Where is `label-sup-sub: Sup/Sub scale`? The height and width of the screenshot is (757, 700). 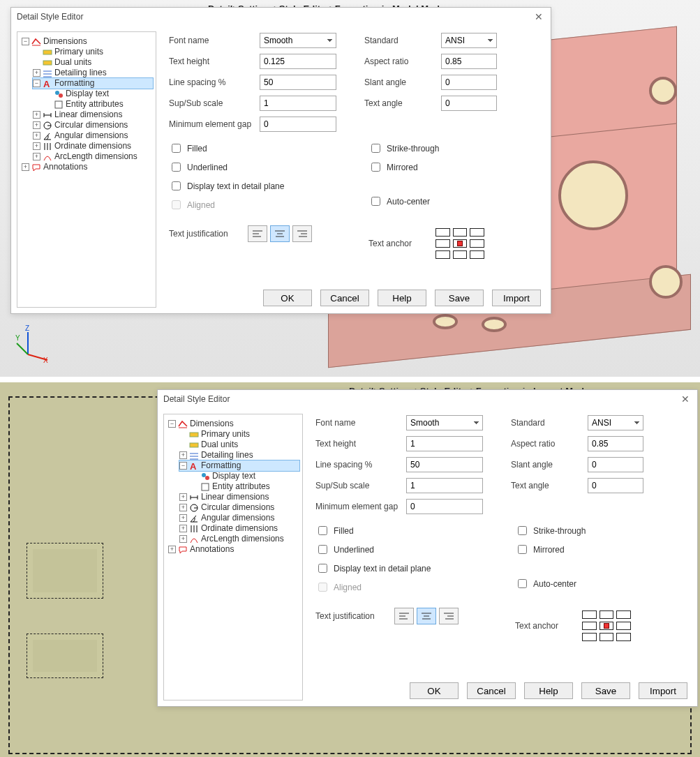 label-sup-sub: Sup/Sub scale is located at coordinates (214, 103).